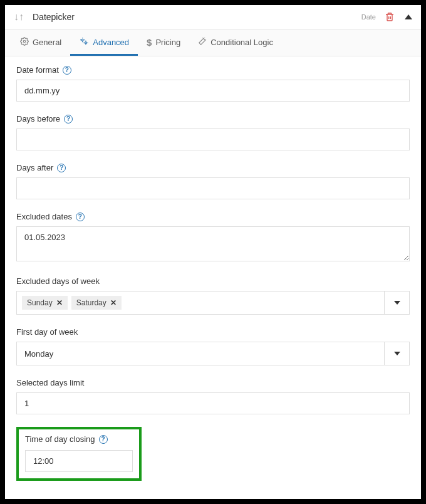 Image resolution: width=426 pixels, height=504 pixels. I want to click on dollar-icon: $, so click(149, 43).